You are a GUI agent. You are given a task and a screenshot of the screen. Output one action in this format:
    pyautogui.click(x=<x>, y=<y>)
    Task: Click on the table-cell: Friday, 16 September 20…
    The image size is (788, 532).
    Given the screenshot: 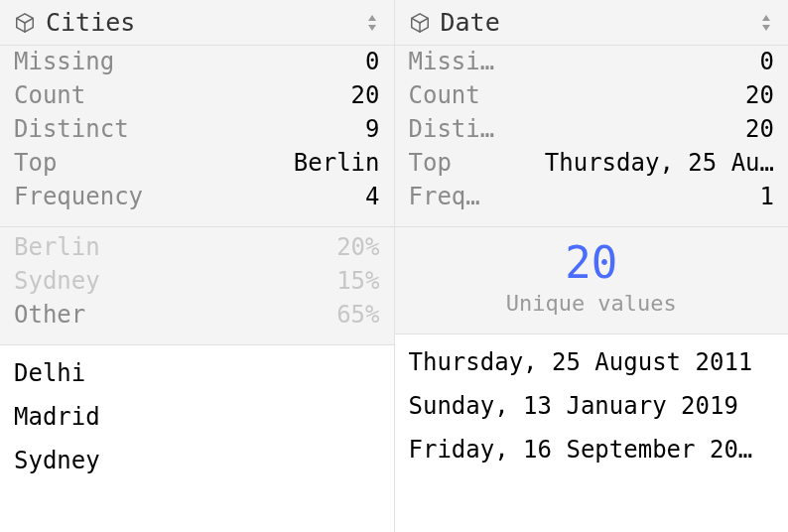 What is the action you would take?
    pyautogui.click(x=591, y=450)
    